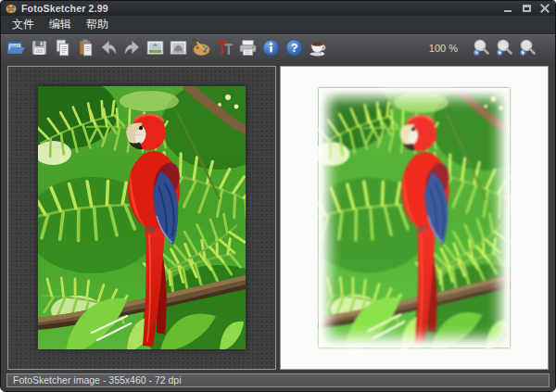  Describe the element at coordinates (178, 48) in the screenshot. I see `view-result-image-button` at that location.